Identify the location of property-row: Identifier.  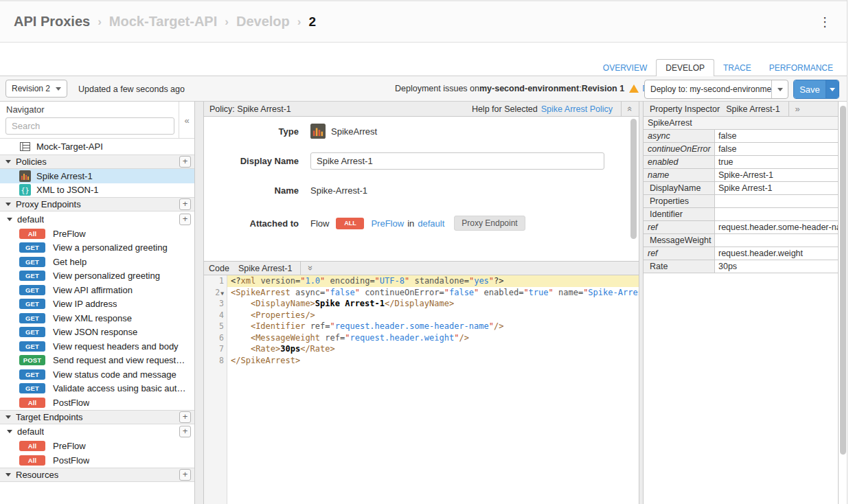
(740, 214).